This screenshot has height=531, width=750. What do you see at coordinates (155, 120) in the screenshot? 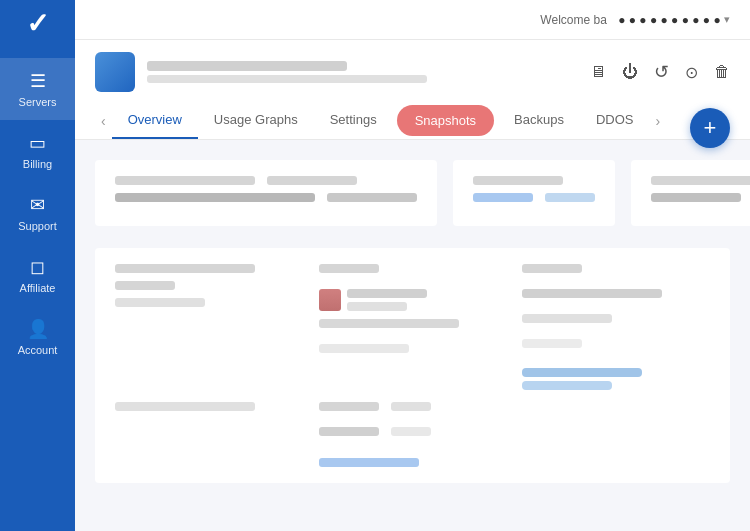
I see `tab-overview: Overview` at bounding box center [155, 120].